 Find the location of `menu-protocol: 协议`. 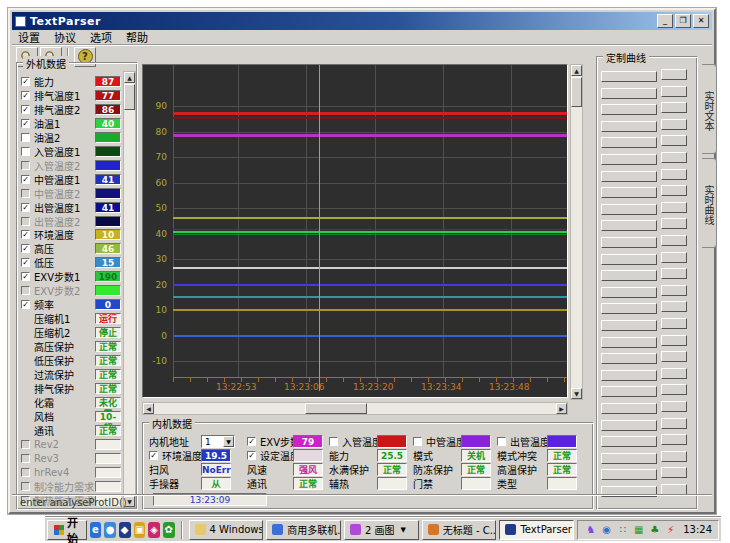

menu-protocol: 协议 is located at coordinates (65, 37).